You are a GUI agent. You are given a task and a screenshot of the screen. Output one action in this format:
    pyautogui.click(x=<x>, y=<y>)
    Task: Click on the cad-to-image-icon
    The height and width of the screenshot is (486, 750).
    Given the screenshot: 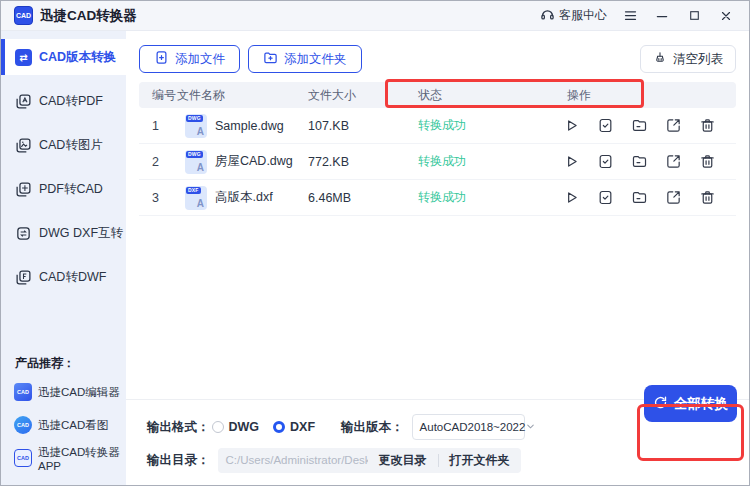 What is the action you would take?
    pyautogui.click(x=24, y=146)
    